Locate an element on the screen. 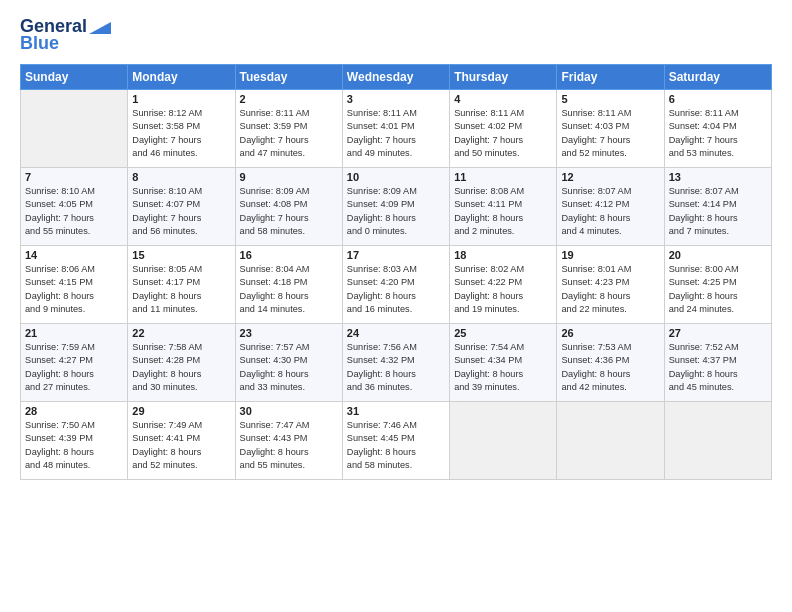 Image resolution: width=792 pixels, height=612 pixels. day-info: Sunrise: 7:56 AM Sunset: 4:32 PM Dayligh… is located at coordinates (396, 368).